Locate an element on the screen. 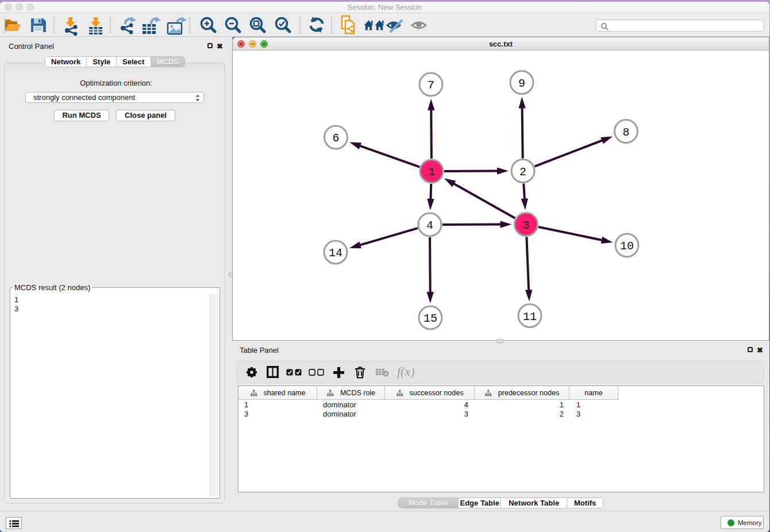 The width and height of the screenshot is (770, 532). svg-text: 9 is located at coordinates (522, 84).